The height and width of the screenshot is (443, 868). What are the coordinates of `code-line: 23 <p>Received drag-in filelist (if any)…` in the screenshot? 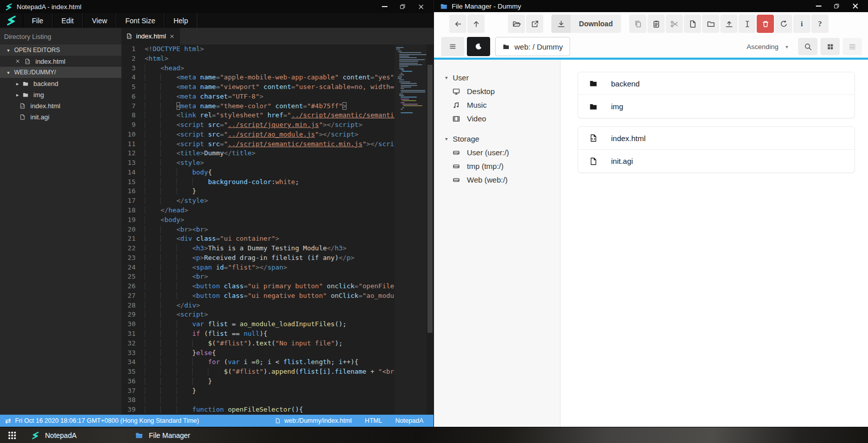 It's located at (258, 258).